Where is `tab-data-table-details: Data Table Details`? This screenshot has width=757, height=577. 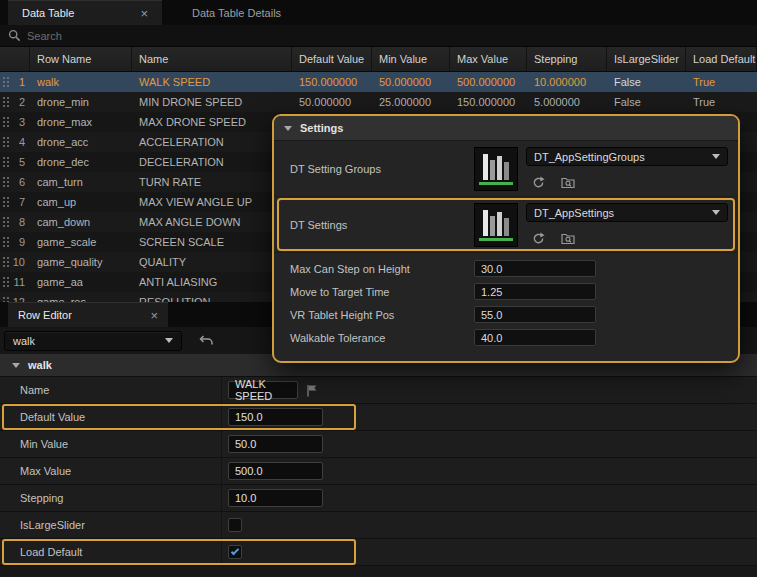
tab-data-table-details: Data Table Details is located at coordinates (236, 12).